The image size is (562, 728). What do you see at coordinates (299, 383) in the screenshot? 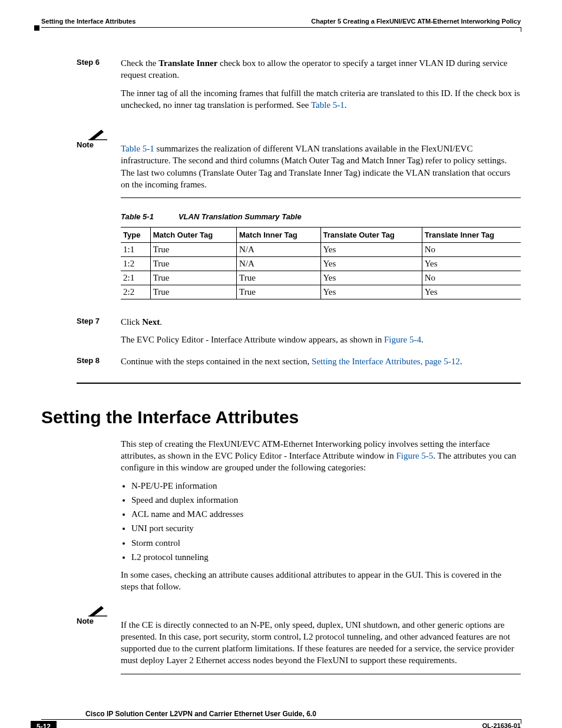
I see `end-of-steps-rule` at bounding box center [299, 383].